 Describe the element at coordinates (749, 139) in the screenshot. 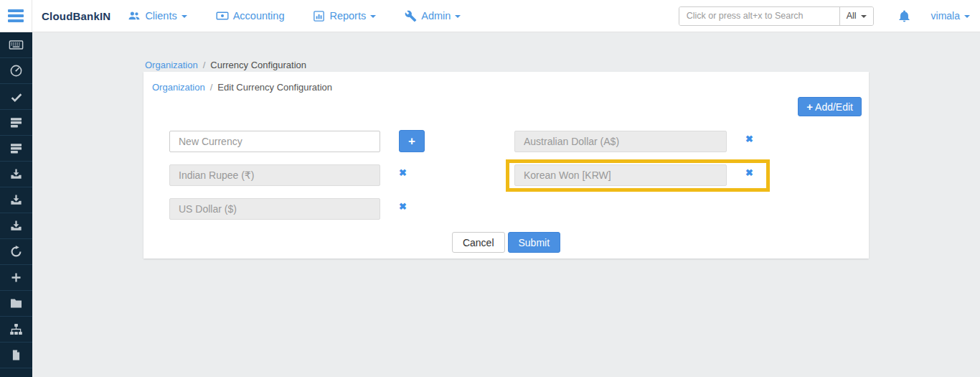

I see `remove-australian-dollar-button: ✖` at that location.